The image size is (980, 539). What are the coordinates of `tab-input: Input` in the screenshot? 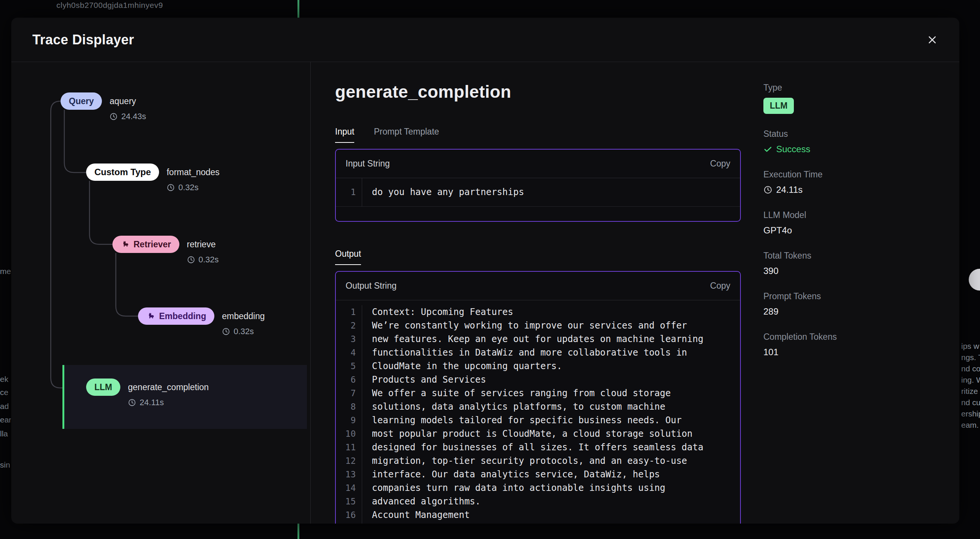 It's located at (345, 135).